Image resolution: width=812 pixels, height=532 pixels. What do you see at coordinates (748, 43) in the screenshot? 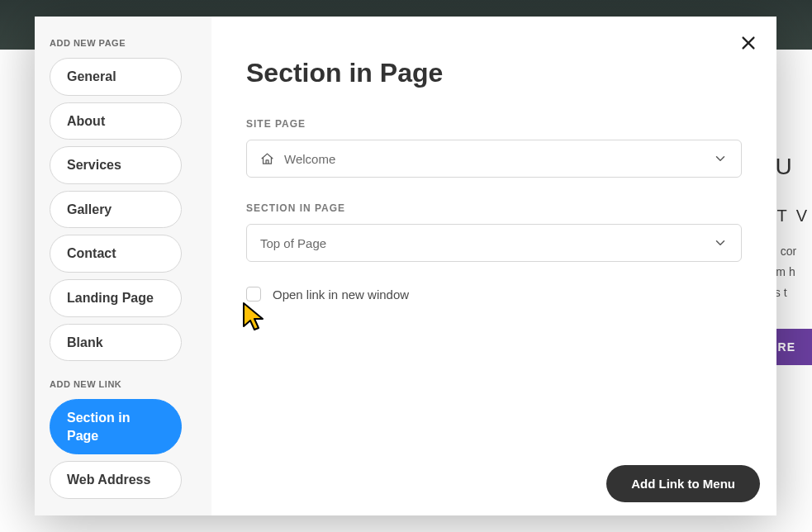
I see `close-icon` at bounding box center [748, 43].